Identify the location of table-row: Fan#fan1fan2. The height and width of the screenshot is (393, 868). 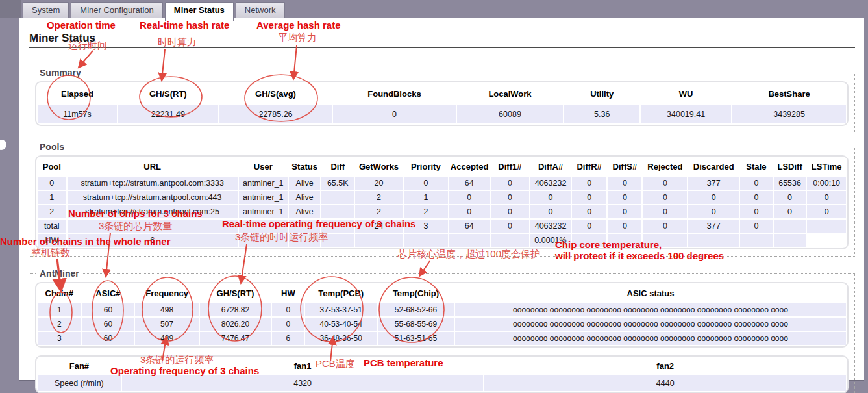
(441, 366).